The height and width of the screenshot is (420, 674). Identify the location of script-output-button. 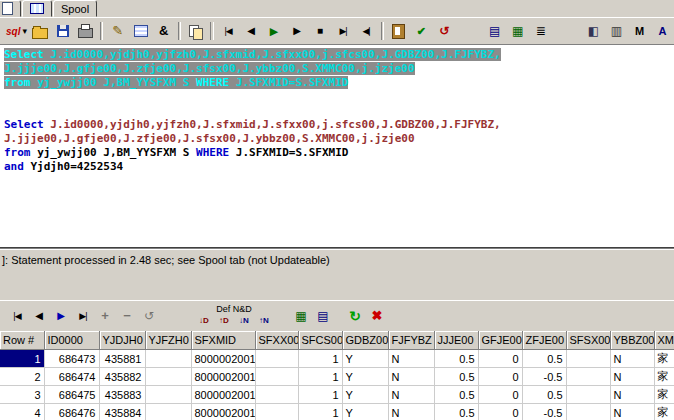
(540, 32).